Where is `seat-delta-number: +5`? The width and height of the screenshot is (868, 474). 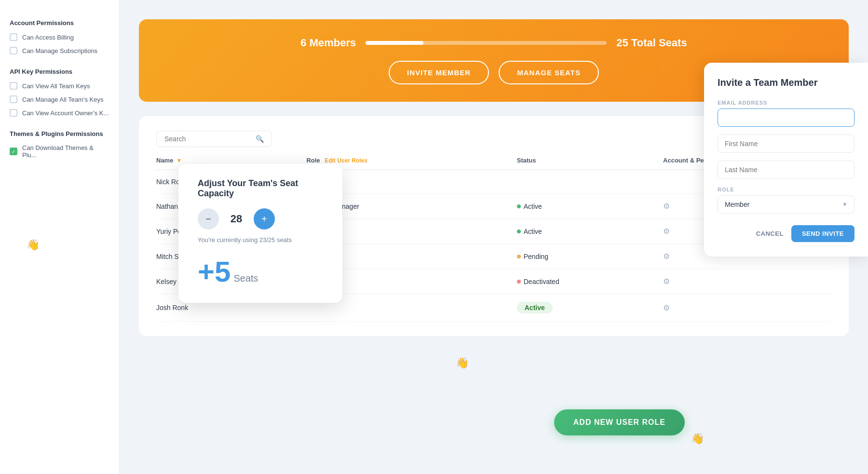
seat-delta-number: +5 is located at coordinates (214, 272).